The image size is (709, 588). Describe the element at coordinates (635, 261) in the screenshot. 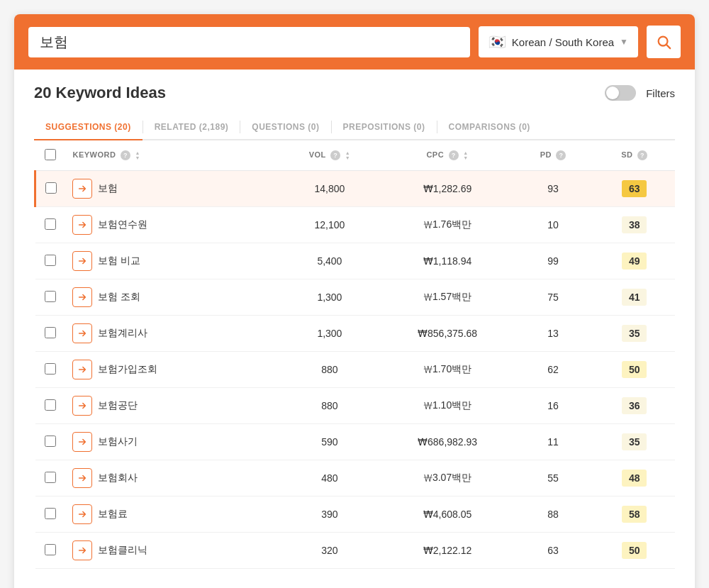

I see `sd-badge-2: 49` at that location.